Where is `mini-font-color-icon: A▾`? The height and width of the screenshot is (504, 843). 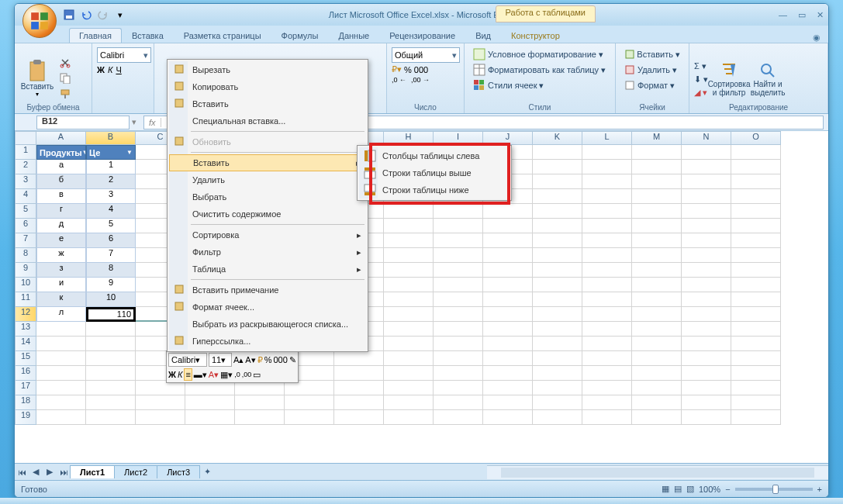 mini-font-color-icon: A▾ is located at coordinates (214, 375).